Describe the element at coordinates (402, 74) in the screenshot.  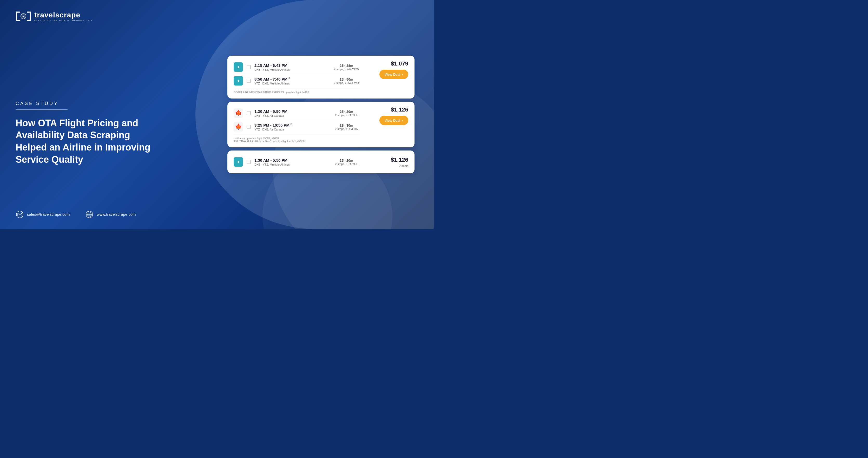
I see `arrow-icon-1: ›` at that location.